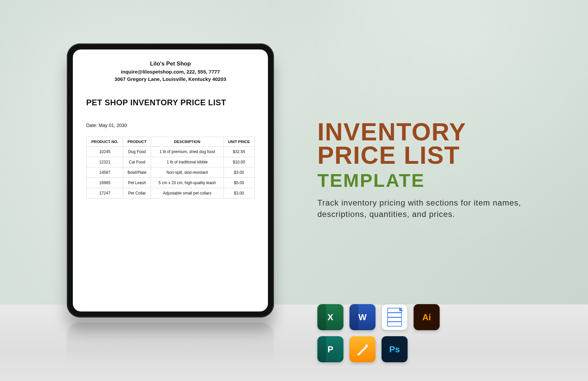 The image size is (588, 381). Describe the element at coordinates (187, 142) in the screenshot. I see `col-description: DESCRIPTION` at that location.